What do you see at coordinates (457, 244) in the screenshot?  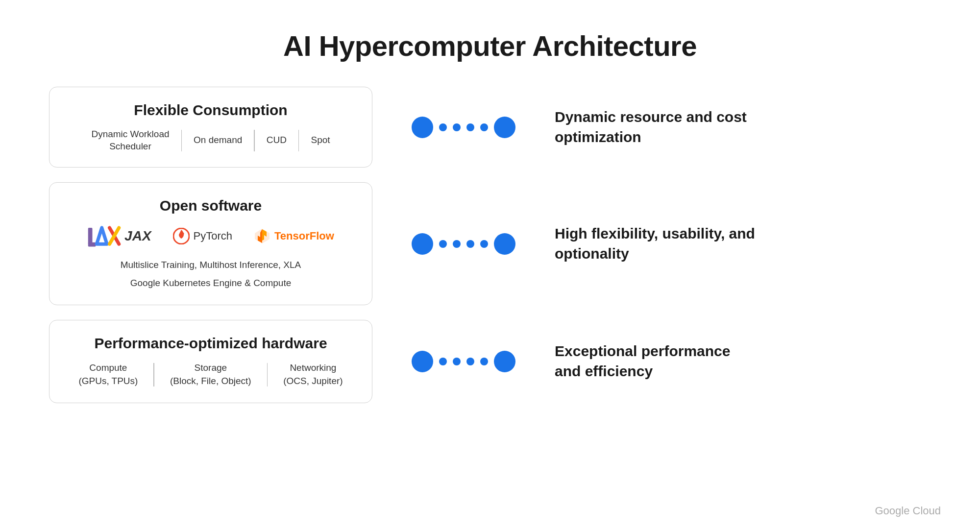 I see `dot-small-2-row2` at bounding box center [457, 244].